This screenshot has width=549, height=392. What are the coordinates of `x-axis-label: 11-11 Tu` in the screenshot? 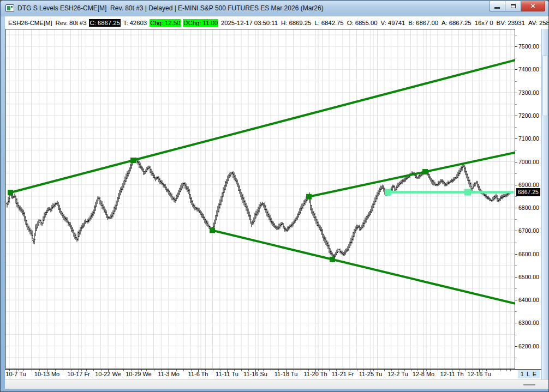 It's located at (227, 374).